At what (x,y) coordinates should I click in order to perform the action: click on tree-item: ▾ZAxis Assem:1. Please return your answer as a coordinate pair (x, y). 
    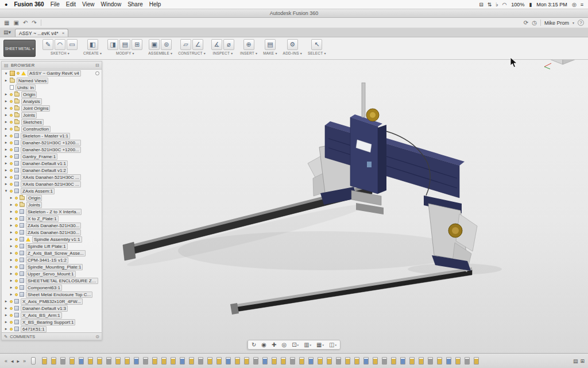
    Looking at the image, I should click on (52, 191).